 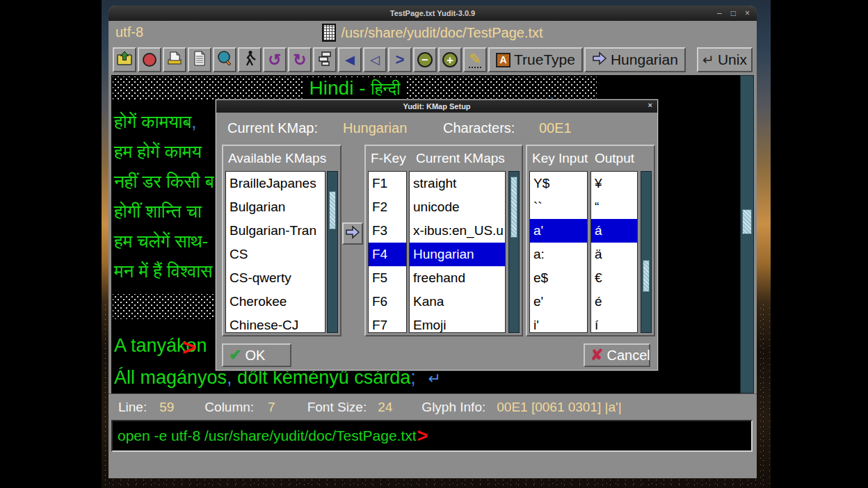 What do you see at coordinates (458, 254) in the screenshot?
I see `list-item-selected: Hungarian` at bounding box center [458, 254].